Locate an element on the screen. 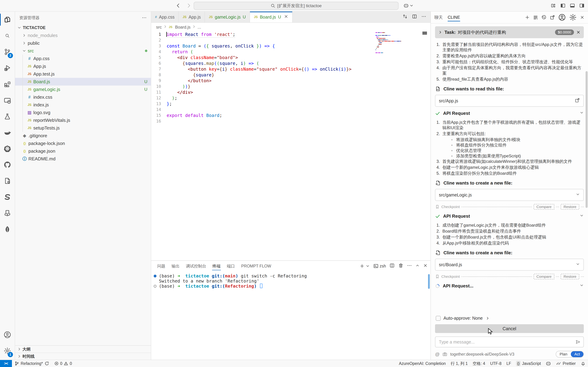  cline-scrollbar is located at coordinates (587, 139).